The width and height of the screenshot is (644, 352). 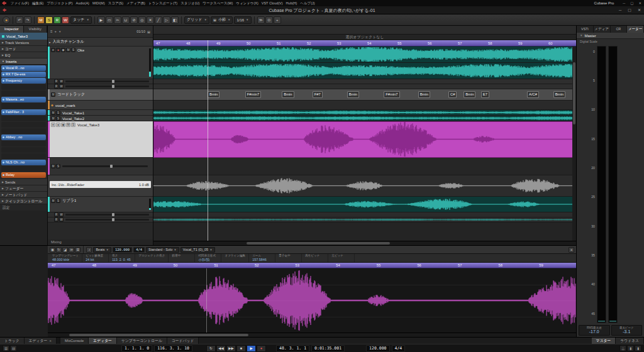 I want to click on virtual-keyboard-icon: ▤, so click(x=14, y=348).